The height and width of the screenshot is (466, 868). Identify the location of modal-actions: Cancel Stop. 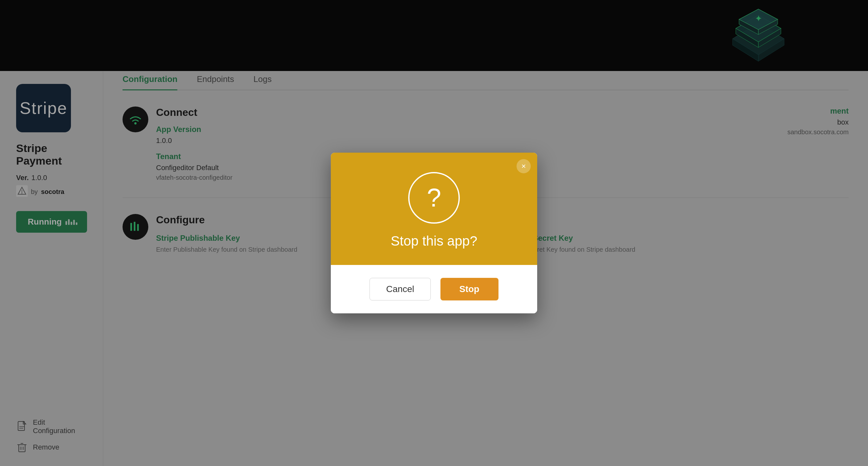
(434, 289).